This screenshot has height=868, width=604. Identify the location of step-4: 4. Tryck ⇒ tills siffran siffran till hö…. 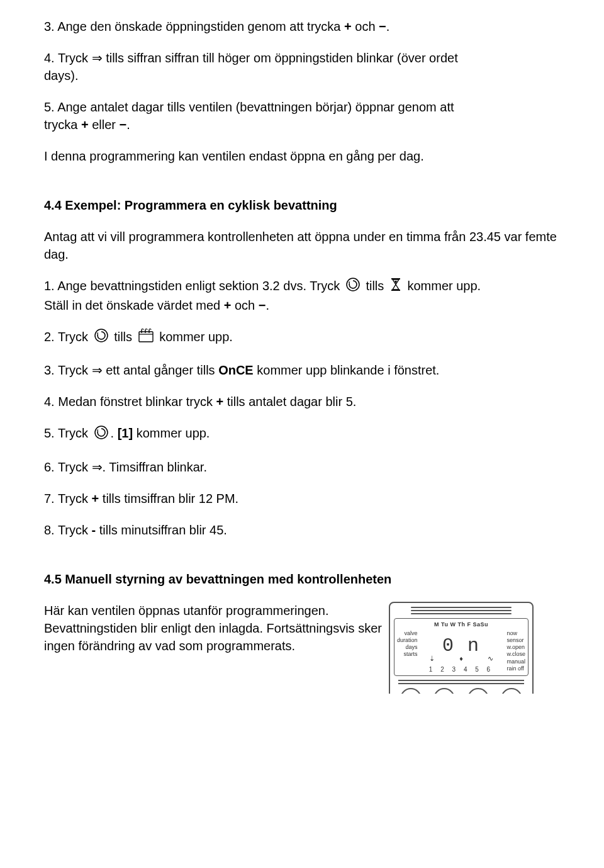
(302, 67).